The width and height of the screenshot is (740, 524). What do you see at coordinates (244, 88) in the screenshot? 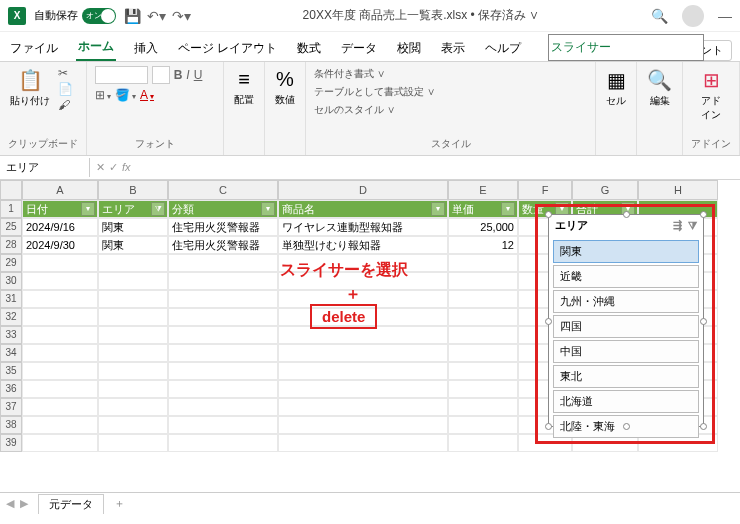
I see `alignment-button: ≡配置` at bounding box center [244, 88].